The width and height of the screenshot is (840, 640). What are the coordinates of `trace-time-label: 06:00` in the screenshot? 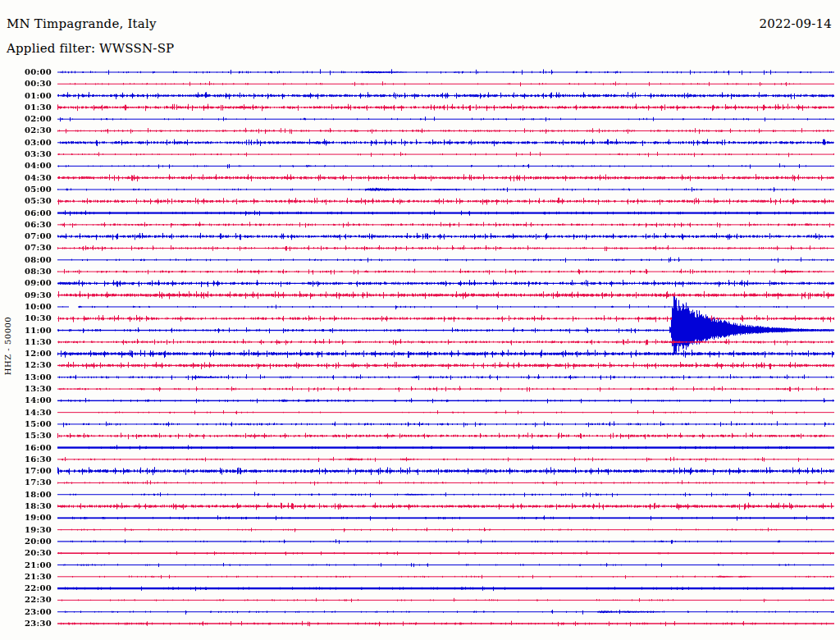 It's located at (26, 213).